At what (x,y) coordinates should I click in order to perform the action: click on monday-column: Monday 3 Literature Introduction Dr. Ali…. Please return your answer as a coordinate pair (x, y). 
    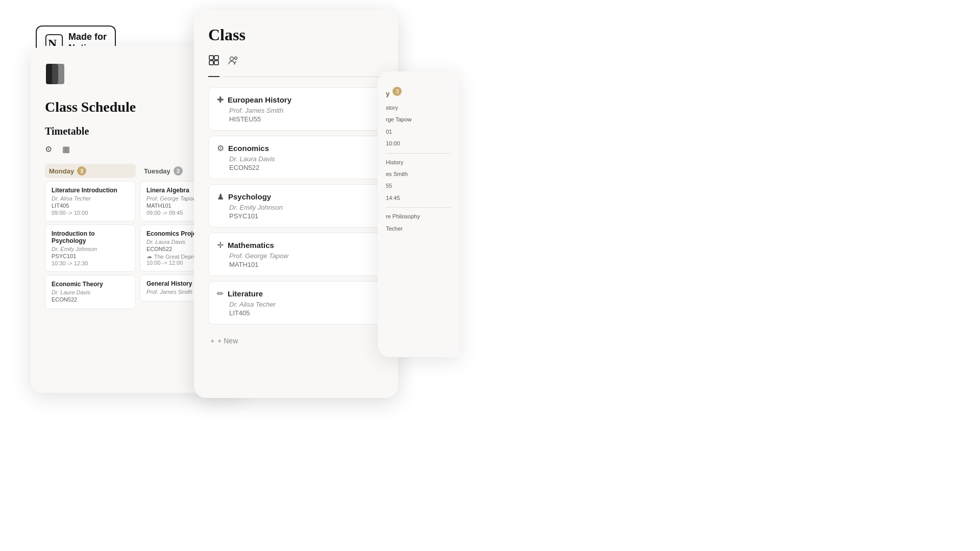
    Looking at the image, I should click on (90, 238).